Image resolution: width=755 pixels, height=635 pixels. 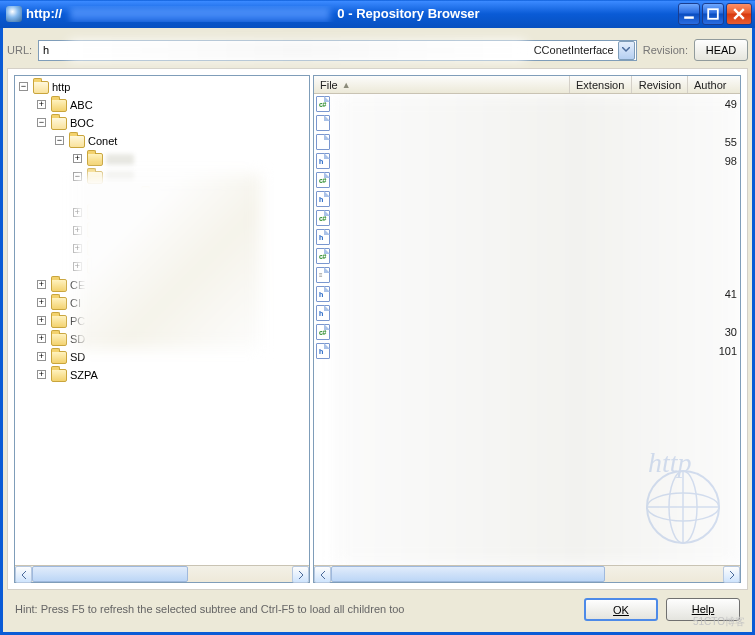 What do you see at coordinates (41, 88) in the screenshot?
I see `folder-open-icon` at bounding box center [41, 88].